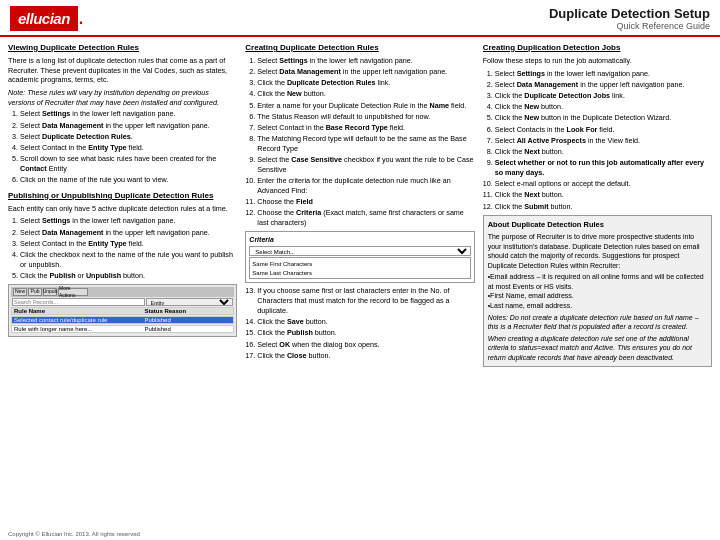 Image resolution: width=720 pixels, height=540 pixels. I want to click on logo-text: ellucian, so click(44, 18).